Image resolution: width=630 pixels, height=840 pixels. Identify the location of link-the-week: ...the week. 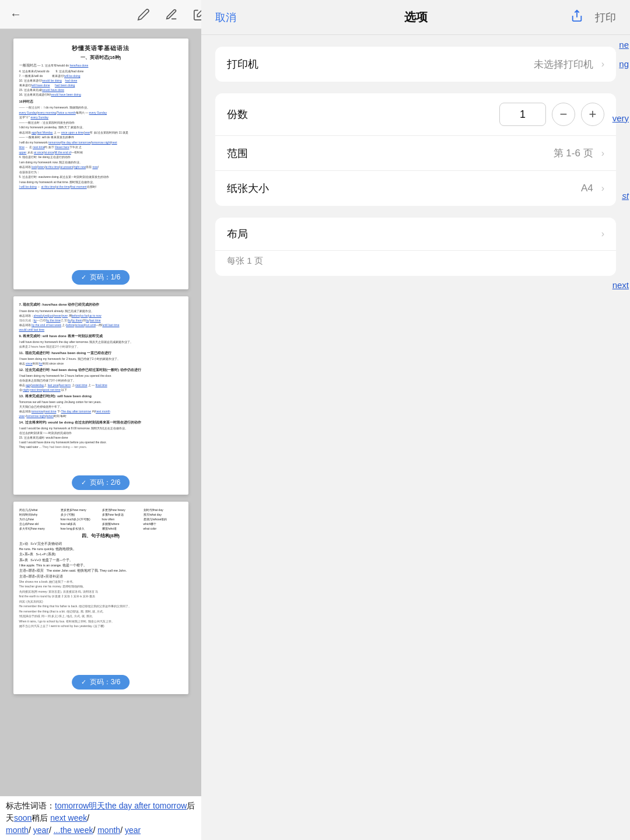
(74, 830).